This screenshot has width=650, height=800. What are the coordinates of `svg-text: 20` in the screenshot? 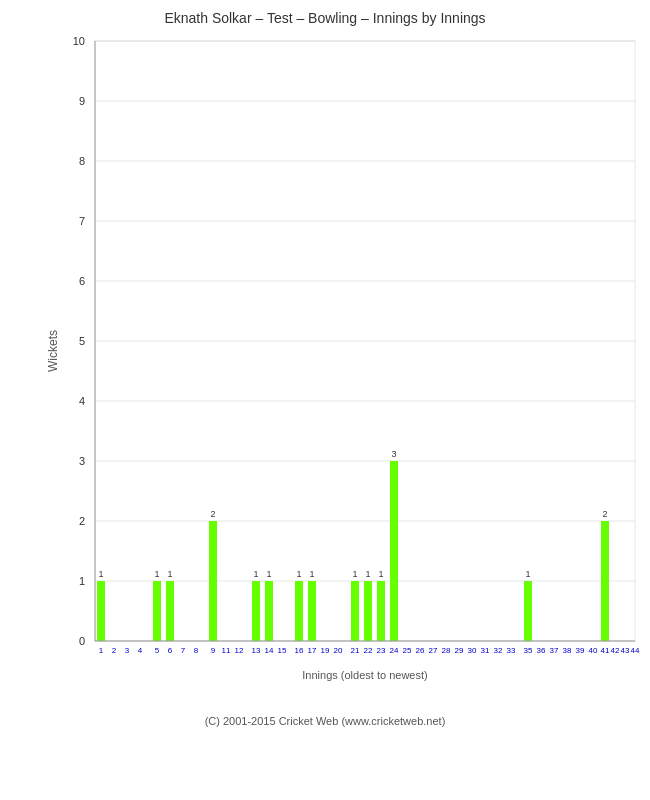 It's located at (338, 650).